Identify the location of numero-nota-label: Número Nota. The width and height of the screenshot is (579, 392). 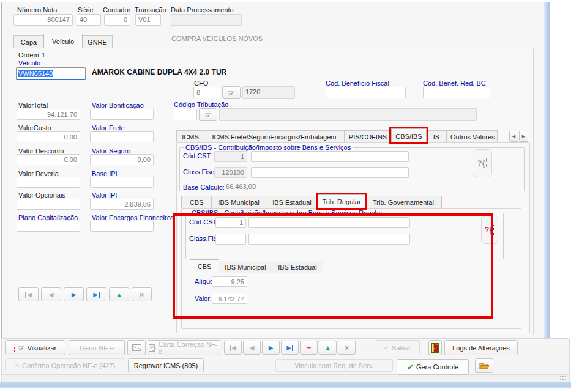
(37, 10).